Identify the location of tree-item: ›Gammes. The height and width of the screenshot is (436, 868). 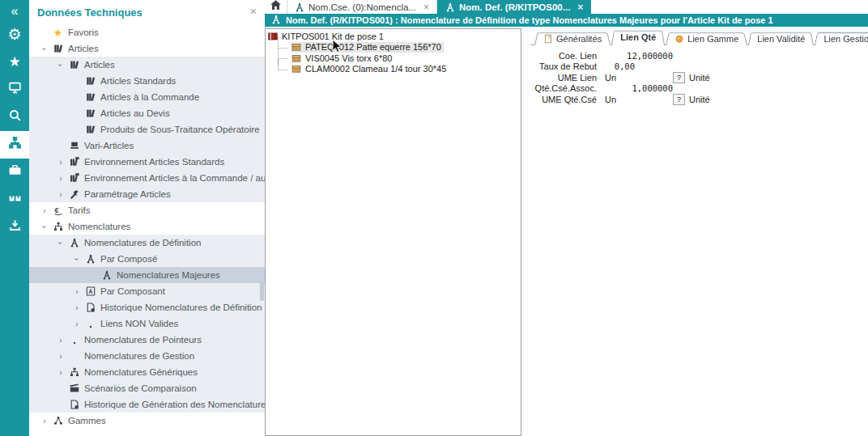
(147, 421).